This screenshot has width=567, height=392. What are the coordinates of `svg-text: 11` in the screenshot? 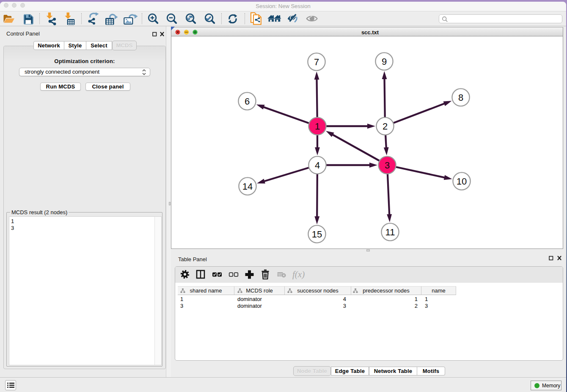 It's located at (390, 232).